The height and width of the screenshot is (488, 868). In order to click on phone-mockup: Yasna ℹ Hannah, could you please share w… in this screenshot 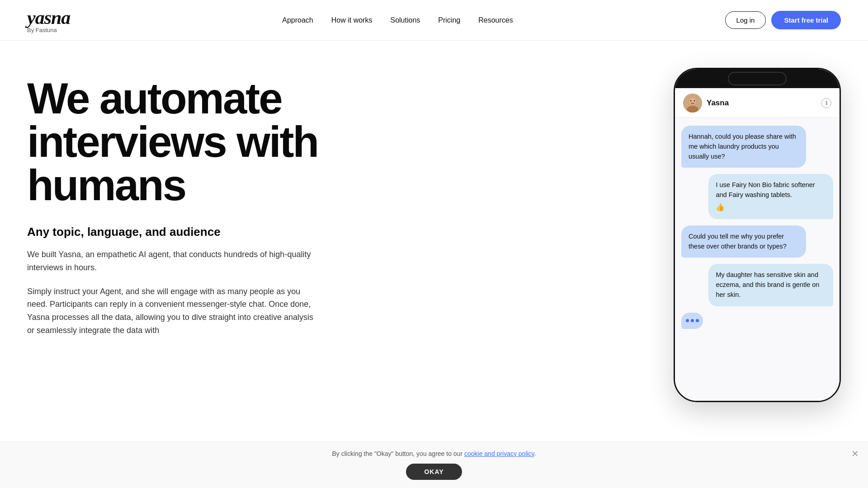, I will do `click(757, 235)`.